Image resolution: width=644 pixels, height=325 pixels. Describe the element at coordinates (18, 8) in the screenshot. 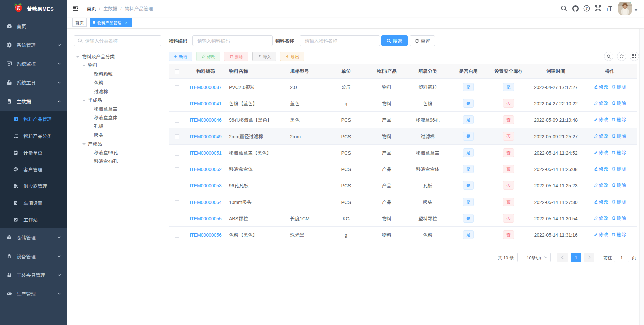

I see `svg-text: K` at that location.